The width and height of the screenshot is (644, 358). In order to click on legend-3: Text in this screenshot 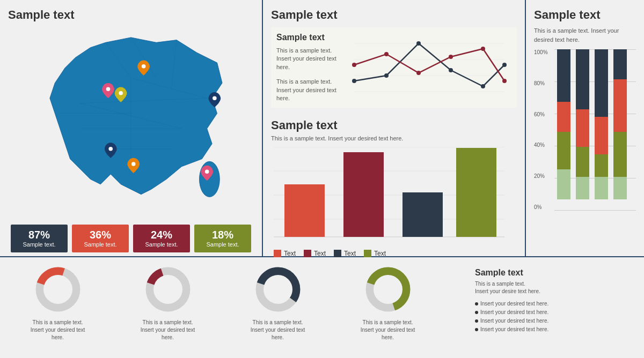, I will do `click(345, 253)`.